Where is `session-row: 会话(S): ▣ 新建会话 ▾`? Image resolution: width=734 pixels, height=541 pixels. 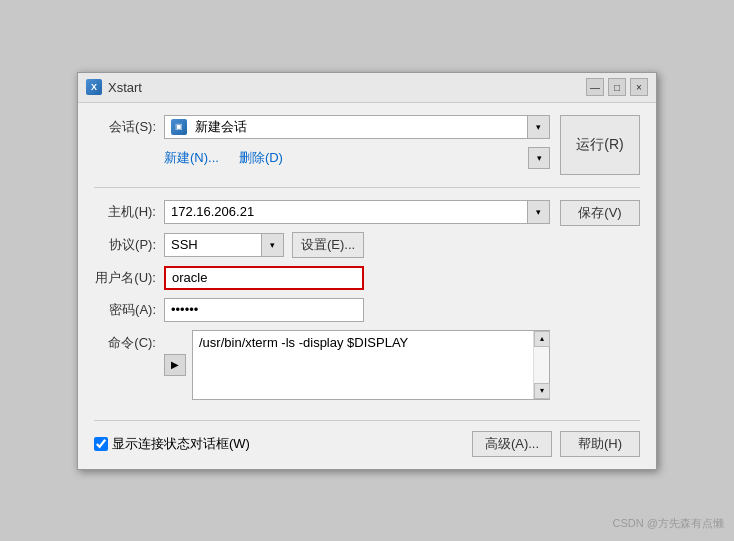
session-row: 会话(S): ▣ 新建会话 ▾ is located at coordinates (322, 127).